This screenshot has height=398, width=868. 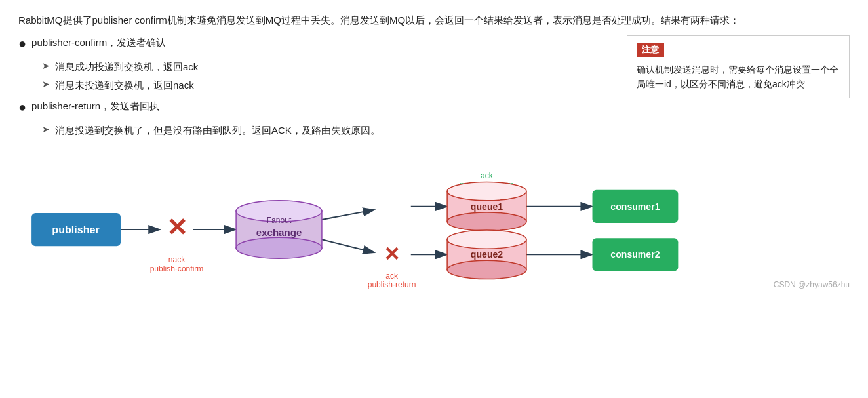 What do you see at coordinates (325, 130) in the screenshot?
I see `sub-items-2: ➤ 消息投递到交换机了，但是没有路由到队列。返回ACK，及路由失败原因。` at bounding box center [325, 130].